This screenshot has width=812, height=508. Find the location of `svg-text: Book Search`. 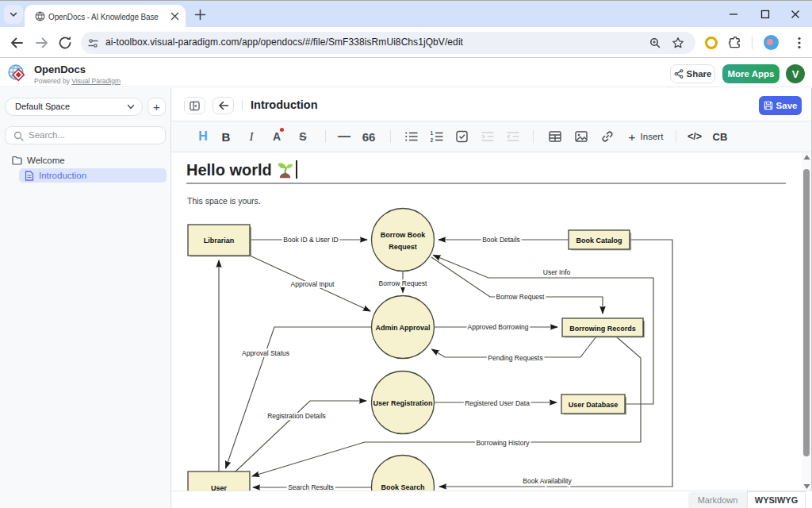

svg-text: Book Search is located at coordinates (403, 487).